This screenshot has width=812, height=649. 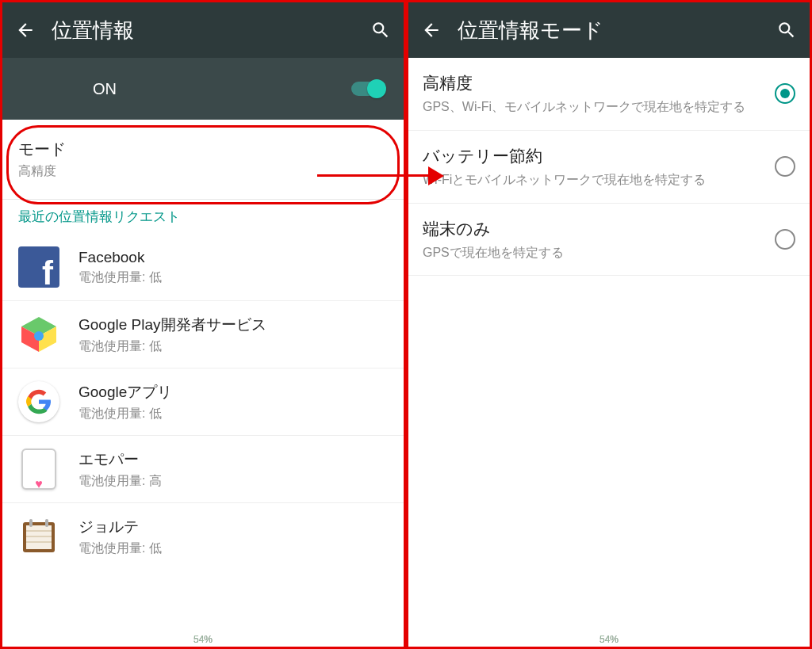 What do you see at coordinates (203, 30) in the screenshot?
I see `appbar: 位置情報` at bounding box center [203, 30].